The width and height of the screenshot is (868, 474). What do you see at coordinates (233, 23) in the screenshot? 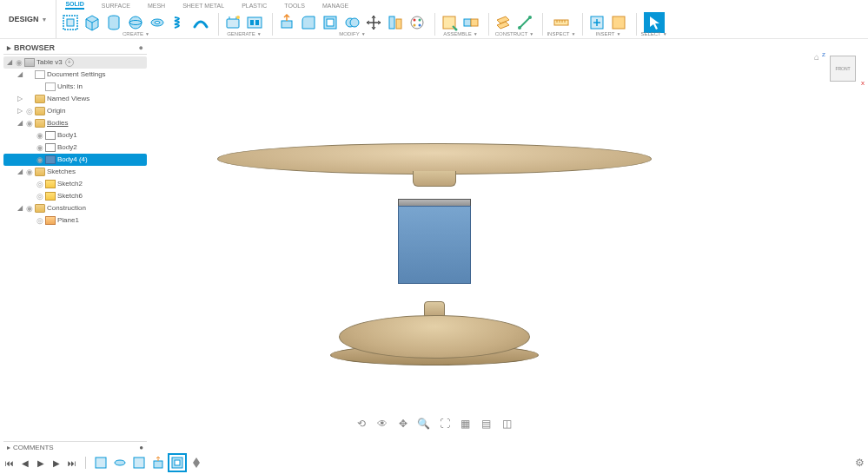
I see `automated-modeling-button` at bounding box center [233, 23].